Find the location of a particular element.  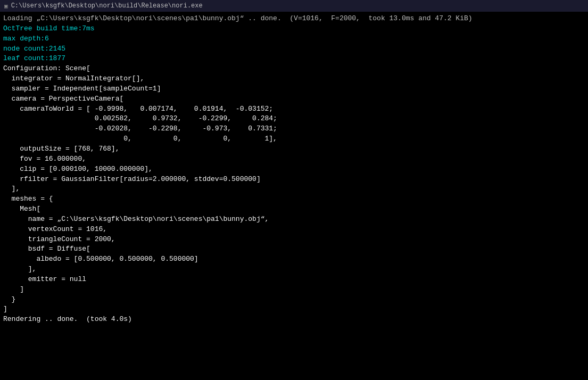

title-bar: ▣ C:\Users\ksgfk\Desktop\nori\build\Rele… is located at coordinates (294, 6).